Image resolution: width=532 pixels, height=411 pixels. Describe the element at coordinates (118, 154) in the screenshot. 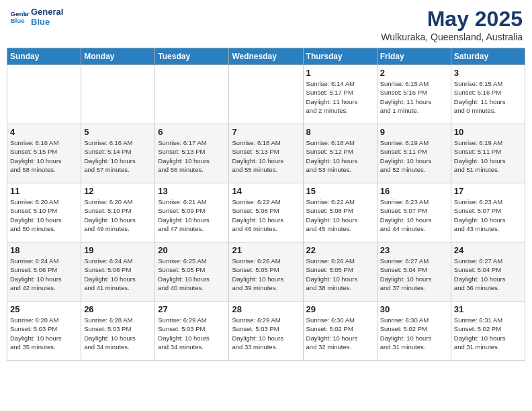

I see `calendar-cell: 5Sunrise: 6:16 AM Sunset: 5:14 PM Daylig…` at that location.